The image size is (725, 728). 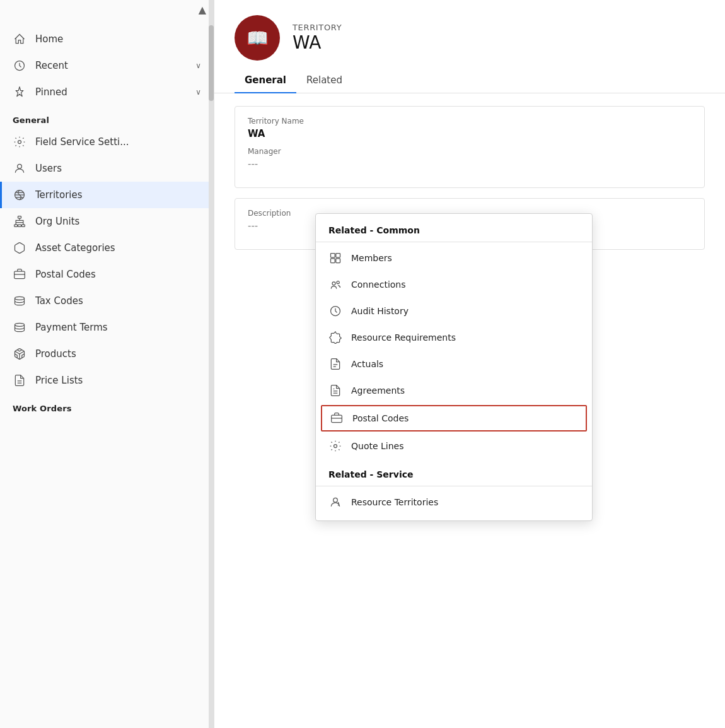 What do you see at coordinates (470, 158) in the screenshot?
I see `manager-row: Manager ---` at bounding box center [470, 158].